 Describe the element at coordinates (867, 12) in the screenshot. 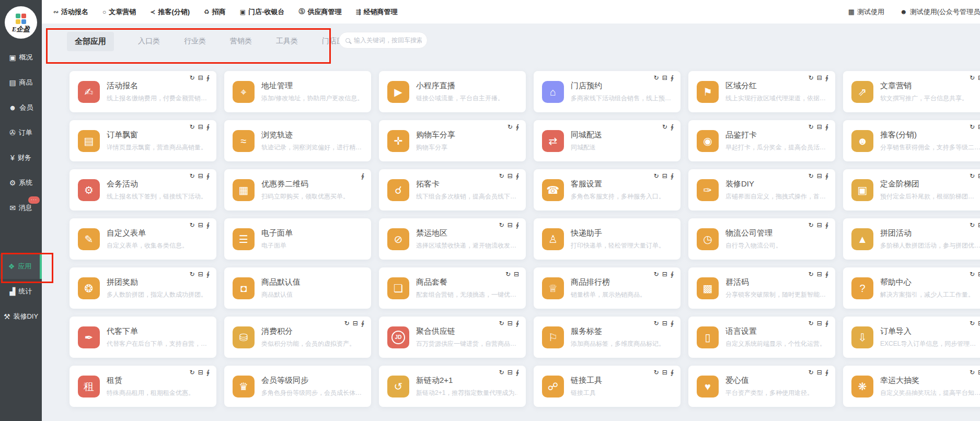

I see `user-menu-item: ▦ 测试使用` at that location.